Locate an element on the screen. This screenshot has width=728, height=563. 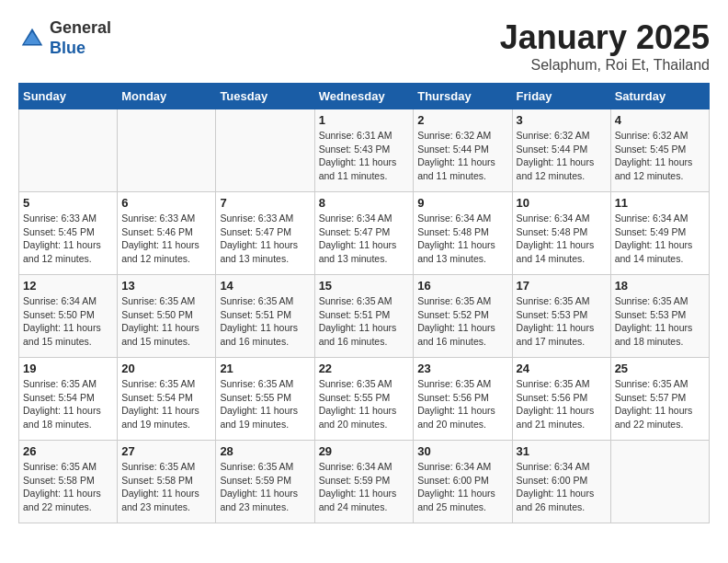
day-number: 26 is located at coordinates (68, 451).